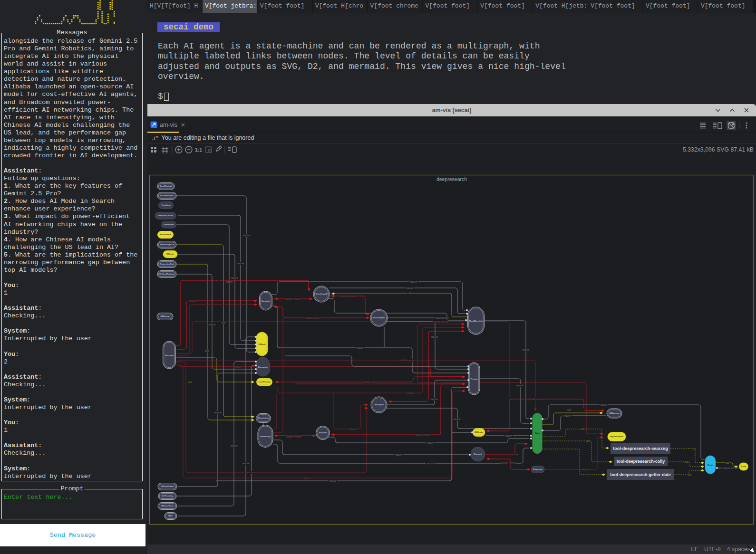 Image resolution: width=756 pixels, height=554 pixels. Describe the element at coordinates (378, 405) in the screenshot. I see `svg-text: CheckingInfo` at that location.